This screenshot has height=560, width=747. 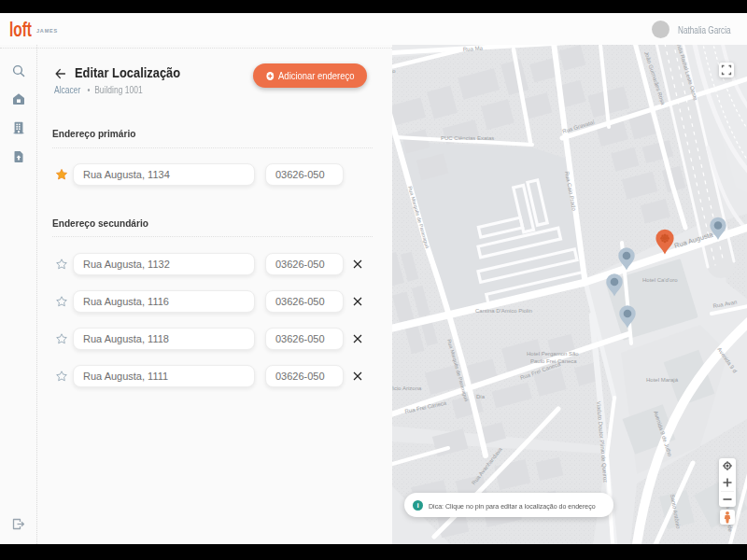 I want to click on svg-text: loft, so click(x=21, y=30).